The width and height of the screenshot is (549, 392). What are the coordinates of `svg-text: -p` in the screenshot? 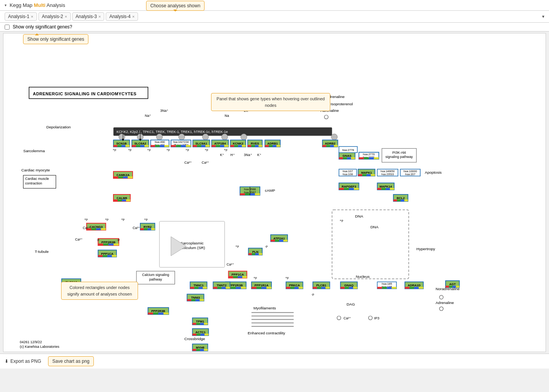 It's located at (118, 240).